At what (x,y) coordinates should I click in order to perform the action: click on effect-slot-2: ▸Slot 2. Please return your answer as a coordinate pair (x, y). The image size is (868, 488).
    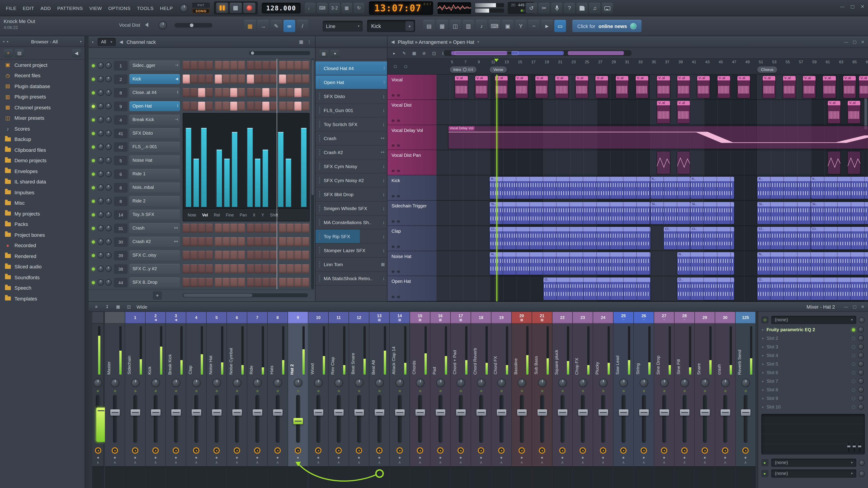
    Looking at the image, I should click on (813, 338).